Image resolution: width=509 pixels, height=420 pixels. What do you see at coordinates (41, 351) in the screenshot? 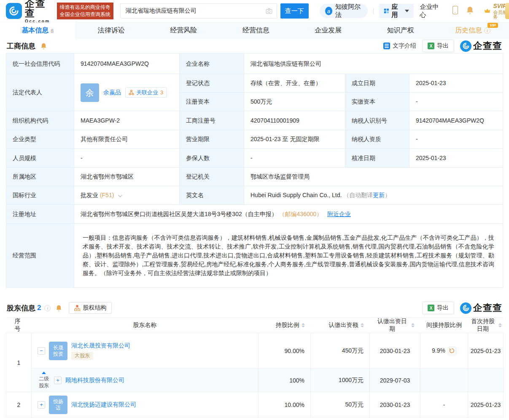
I see `collapse-button: −` at bounding box center [41, 351].